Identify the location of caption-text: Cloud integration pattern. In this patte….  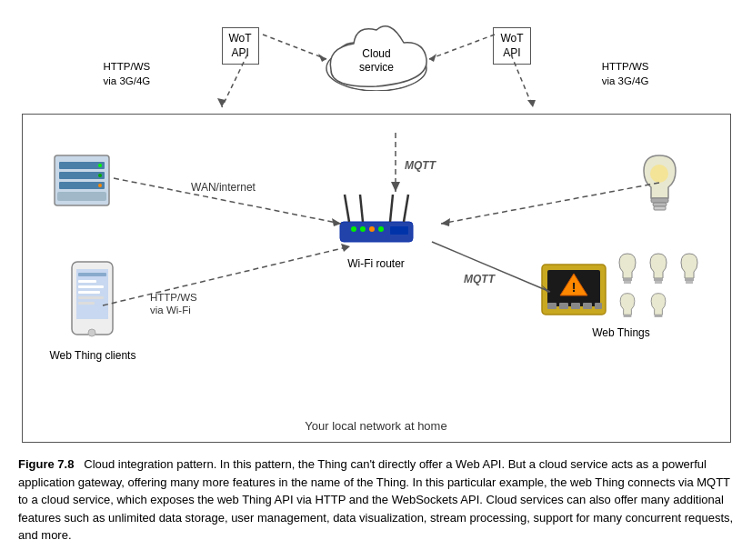
(376, 500).